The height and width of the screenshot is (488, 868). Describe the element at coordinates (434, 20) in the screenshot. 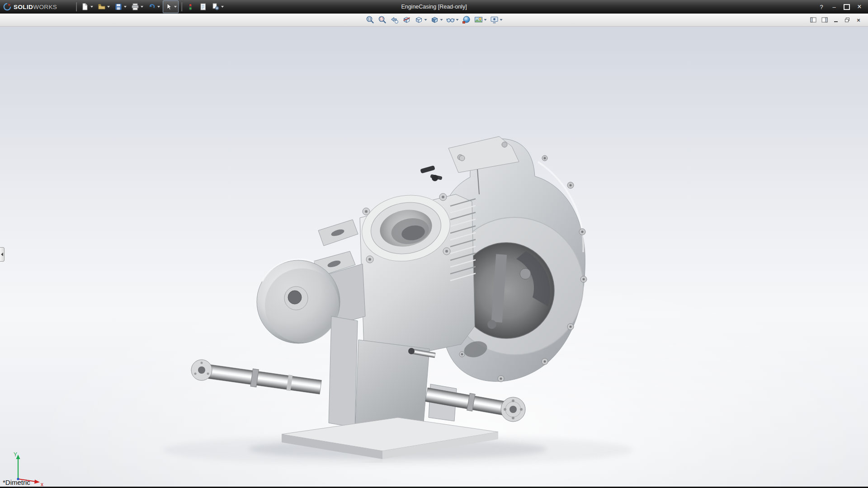

I see `headsup-view-toolbar: ×` at that location.